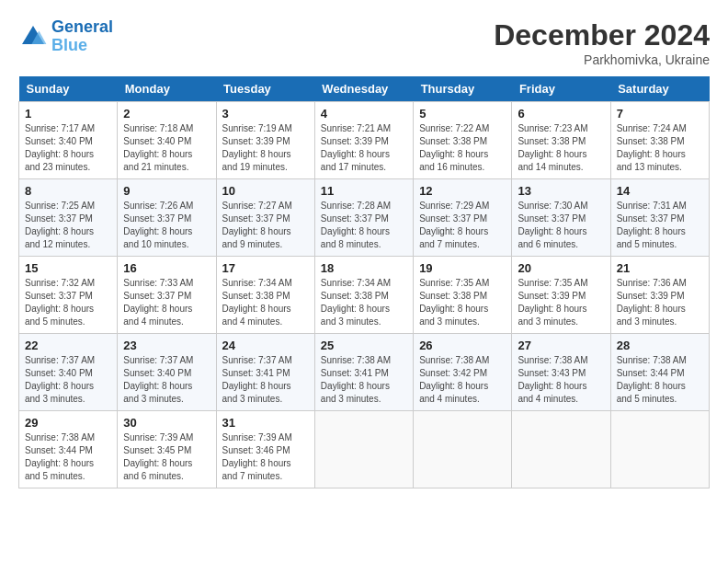  I want to click on day-number: 14, so click(660, 191).